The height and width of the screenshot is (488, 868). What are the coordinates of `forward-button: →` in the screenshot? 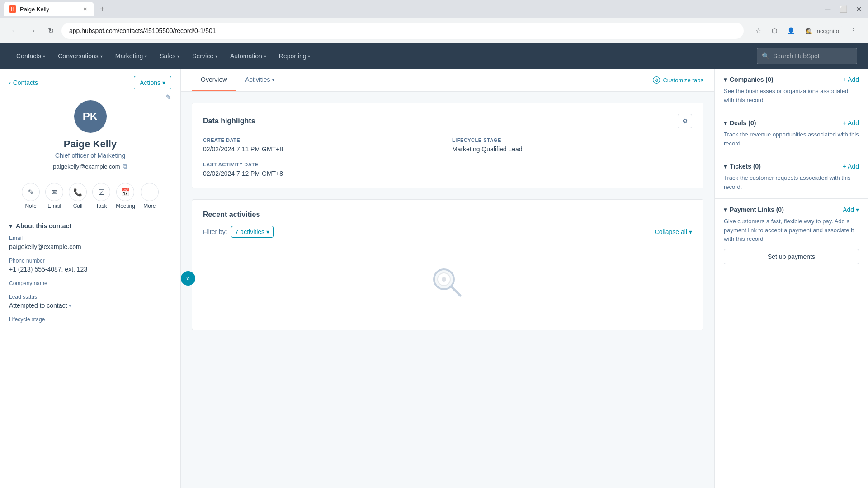 It's located at (33, 31).